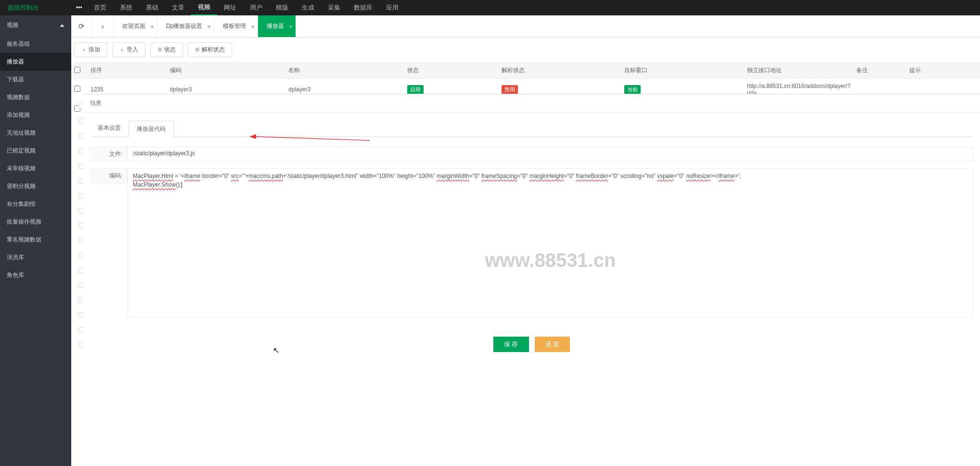 The image size is (980, 466). I want to click on status-button: ⚙状态, so click(167, 50).